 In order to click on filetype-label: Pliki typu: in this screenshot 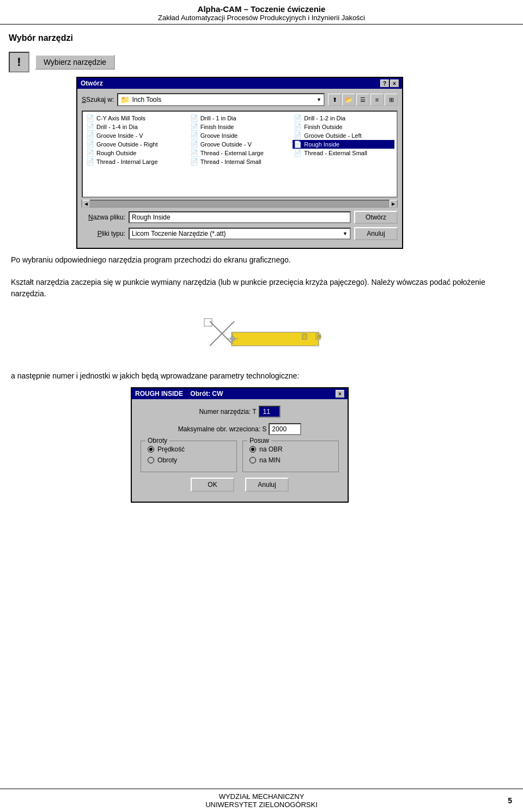, I will do `click(104, 234)`.